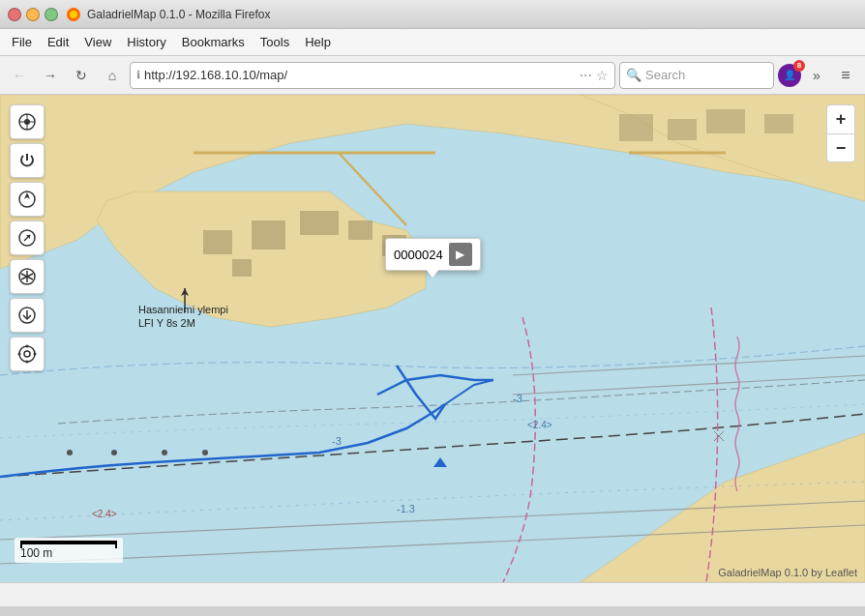 The width and height of the screenshot is (865, 616). What do you see at coordinates (213, 43) in the screenshot?
I see `menu-bookmarks: Bookmarks` at bounding box center [213, 43].